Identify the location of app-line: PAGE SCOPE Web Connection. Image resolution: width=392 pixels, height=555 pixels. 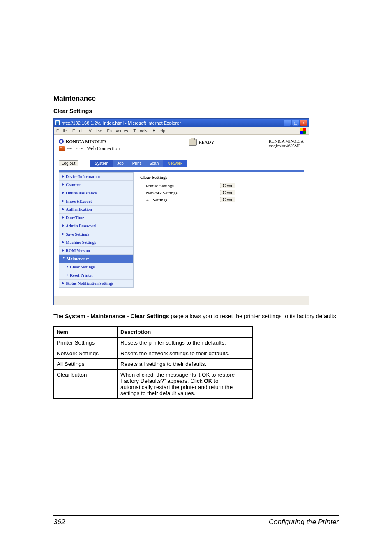
(89, 149).